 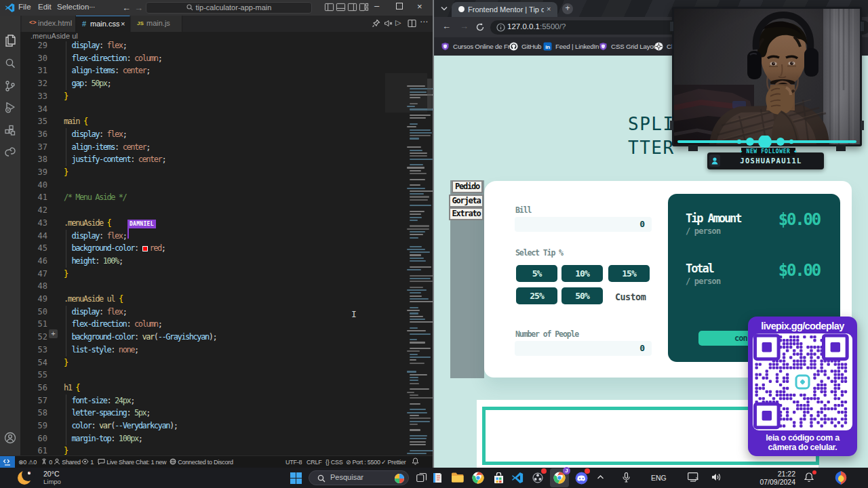 What do you see at coordinates (505, 9) in the screenshot?
I see `browser-tab: Frontend Mentor | Tip calculato ×` at bounding box center [505, 9].